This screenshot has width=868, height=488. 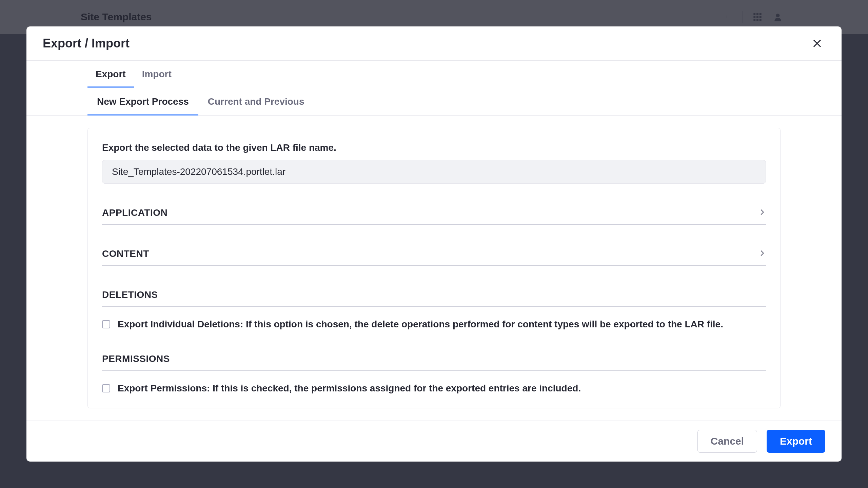 I want to click on sub-tab-current-previous: Current and Previous, so click(x=256, y=102).